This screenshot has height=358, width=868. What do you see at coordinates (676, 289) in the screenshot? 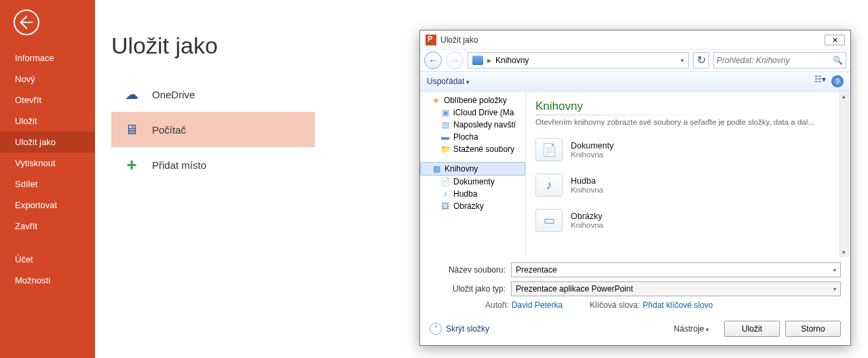
I see `filetype-dropdown: Prezentace aplikace PowerPoint ▾` at bounding box center [676, 289].